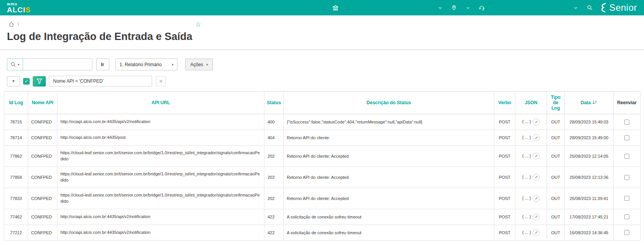 Image resolution: width=644 pixels, height=245 pixels. What do you see at coordinates (58, 65) in the screenshot?
I see `search-input` at bounding box center [58, 65].